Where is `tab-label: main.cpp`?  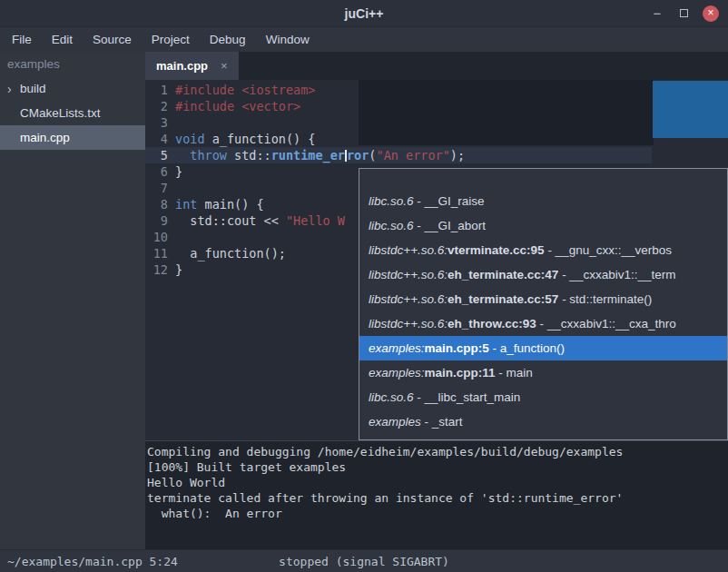 tab-label: main.cpp is located at coordinates (182, 65).